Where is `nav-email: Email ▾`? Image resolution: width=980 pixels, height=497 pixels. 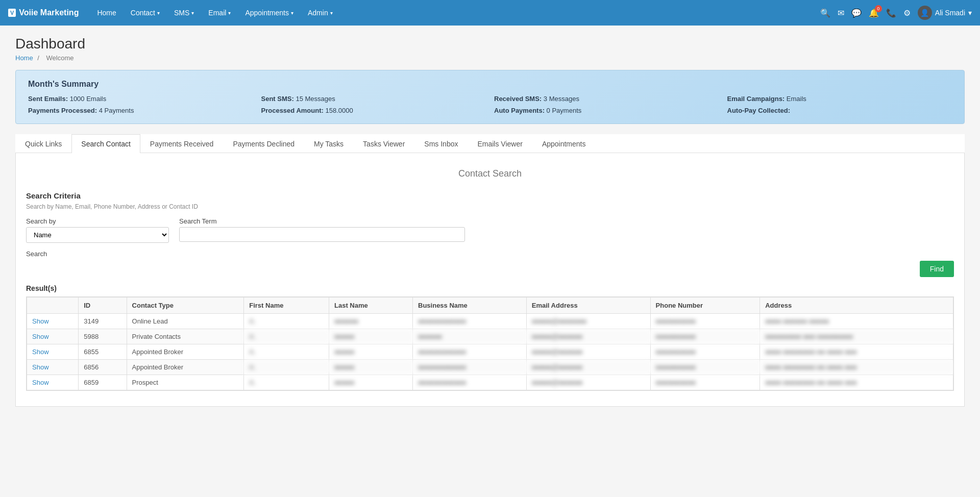
nav-email: Email ▾ is located at coordinates (219, 13).